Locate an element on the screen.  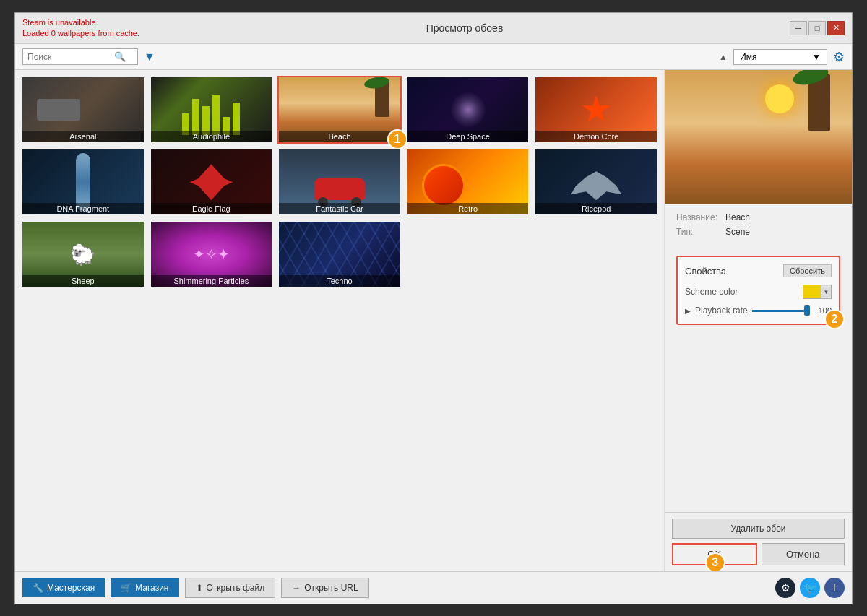
slider-thumb is located at coordinates (807, 311).